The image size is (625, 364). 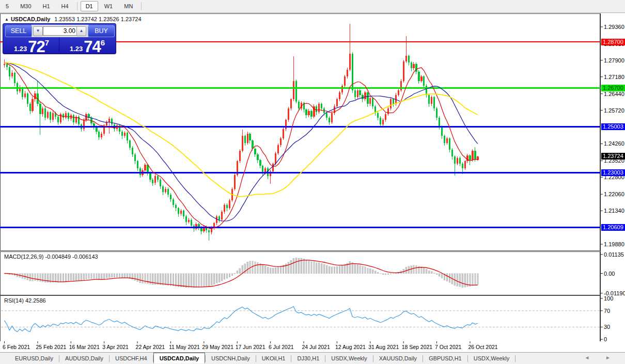 I want to click on chart-tab-usdcad-daily: USDCAD,Daily, so click(x=179, y=358).